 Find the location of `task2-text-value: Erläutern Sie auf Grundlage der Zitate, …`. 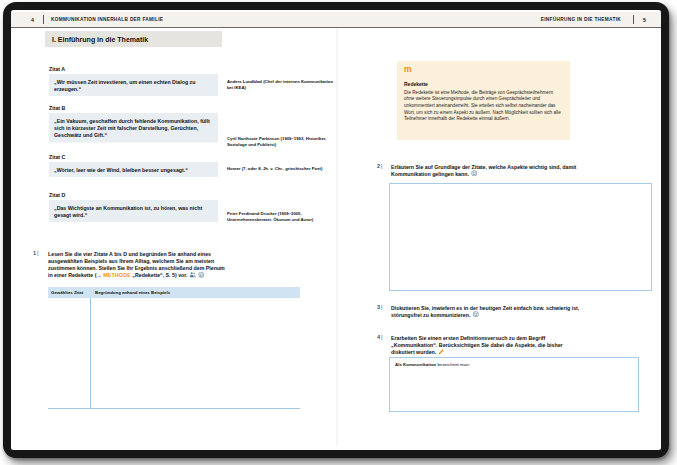

task2-text-value: Erläutern Sie auf Grundlage der Zitate, … is located at coordinates (484, 170).